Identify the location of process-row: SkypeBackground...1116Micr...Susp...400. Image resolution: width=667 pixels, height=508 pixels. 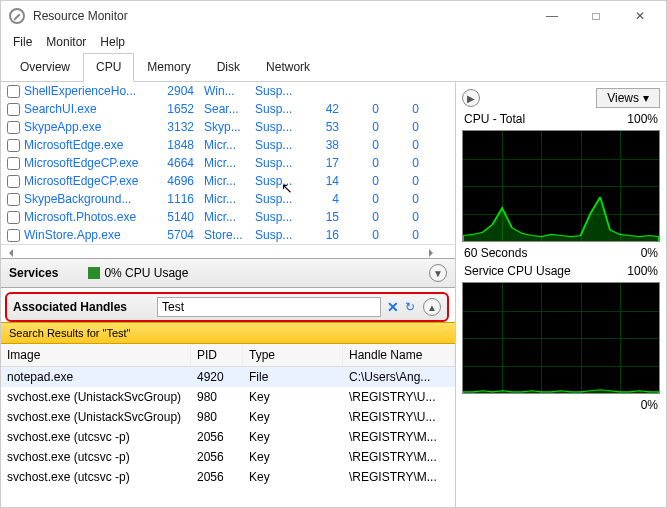
(228, 199).